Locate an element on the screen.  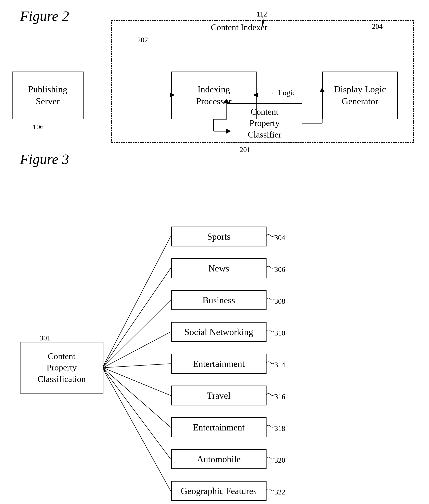
news-label: News is located at coordinates (219, 268).